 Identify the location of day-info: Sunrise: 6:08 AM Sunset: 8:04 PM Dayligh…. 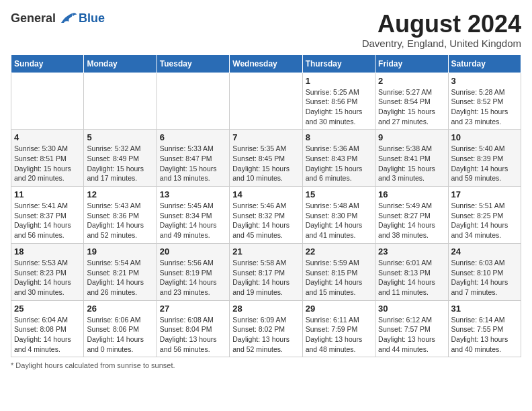
(193, 334).